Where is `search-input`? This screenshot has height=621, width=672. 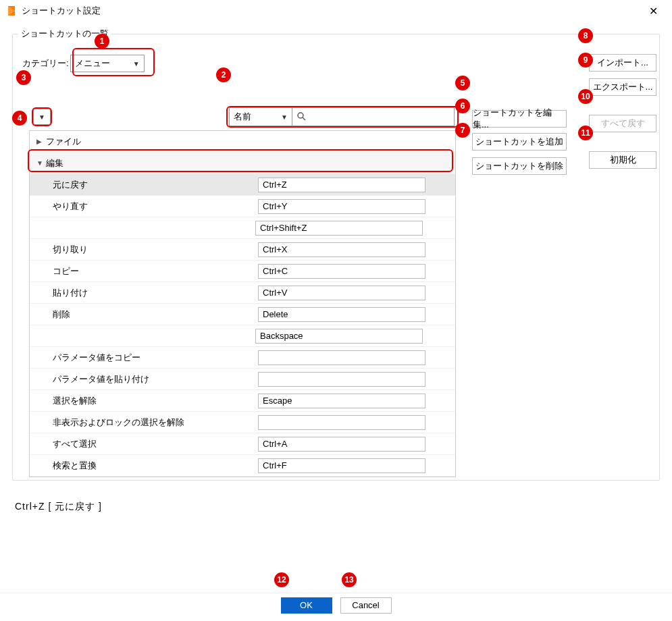
search-input is located at coordinates (373, 117).